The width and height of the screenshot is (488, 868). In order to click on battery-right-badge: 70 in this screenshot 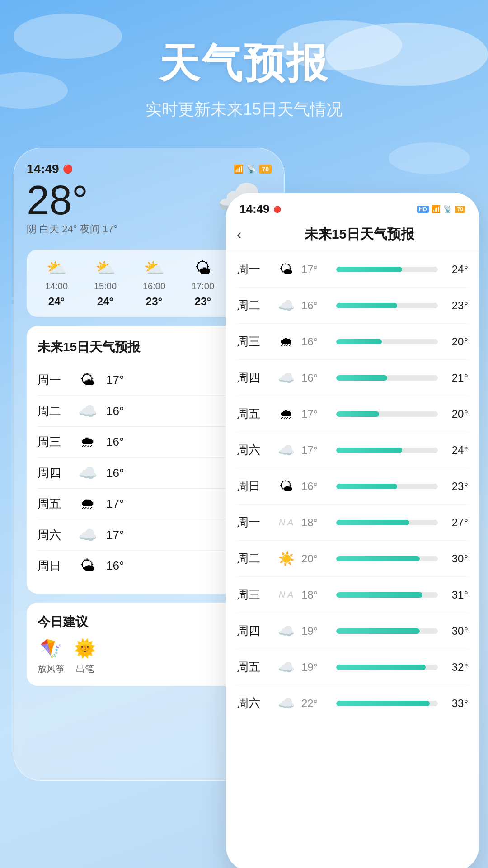, I will do `click(460, 209)`.